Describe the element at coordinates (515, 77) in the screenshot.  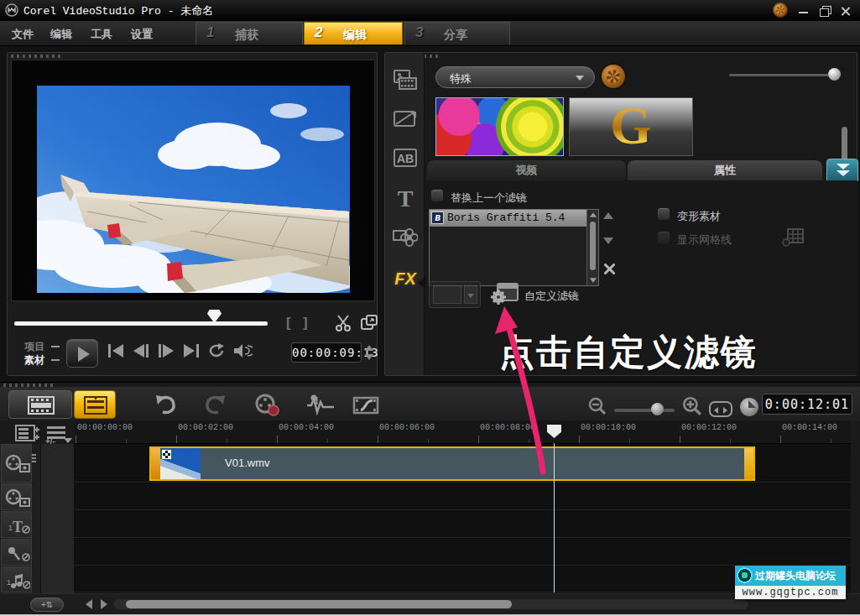
I see `filter-category-select: 特殊` at that location.